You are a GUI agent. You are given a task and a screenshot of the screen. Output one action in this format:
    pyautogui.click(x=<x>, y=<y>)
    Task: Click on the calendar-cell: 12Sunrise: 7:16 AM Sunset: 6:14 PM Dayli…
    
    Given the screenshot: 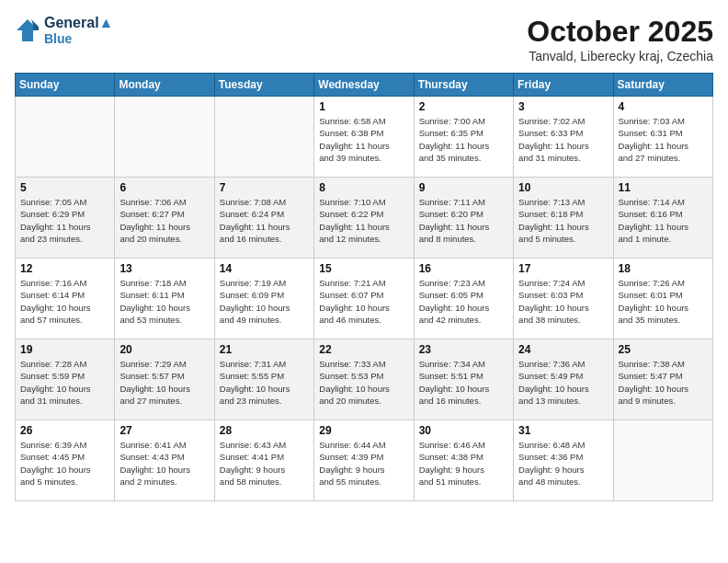 What is the action you would take?
    pyautogui.click(x=65, y=299)
    